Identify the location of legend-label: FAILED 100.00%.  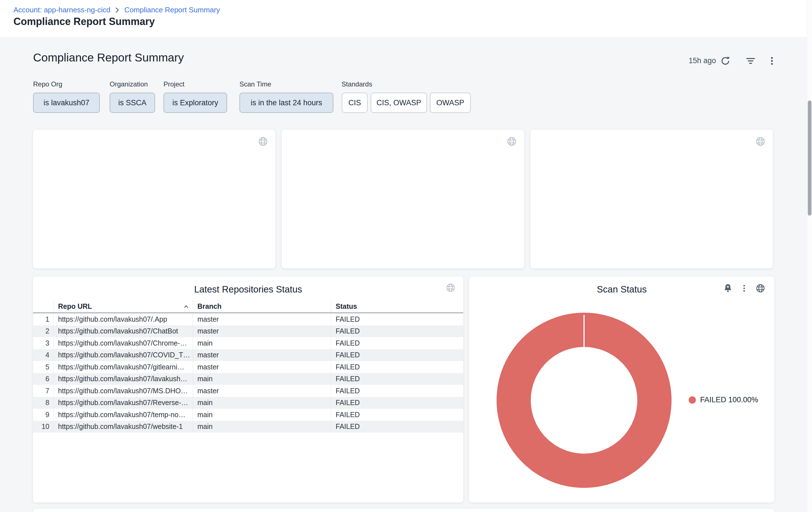
(729, 400).